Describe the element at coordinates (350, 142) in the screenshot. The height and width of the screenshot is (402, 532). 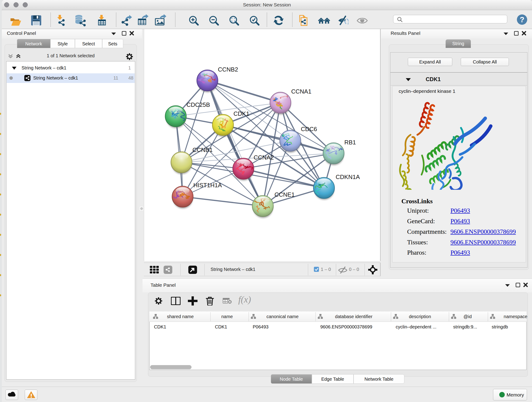
I see `svg-text: RB1` at that location.